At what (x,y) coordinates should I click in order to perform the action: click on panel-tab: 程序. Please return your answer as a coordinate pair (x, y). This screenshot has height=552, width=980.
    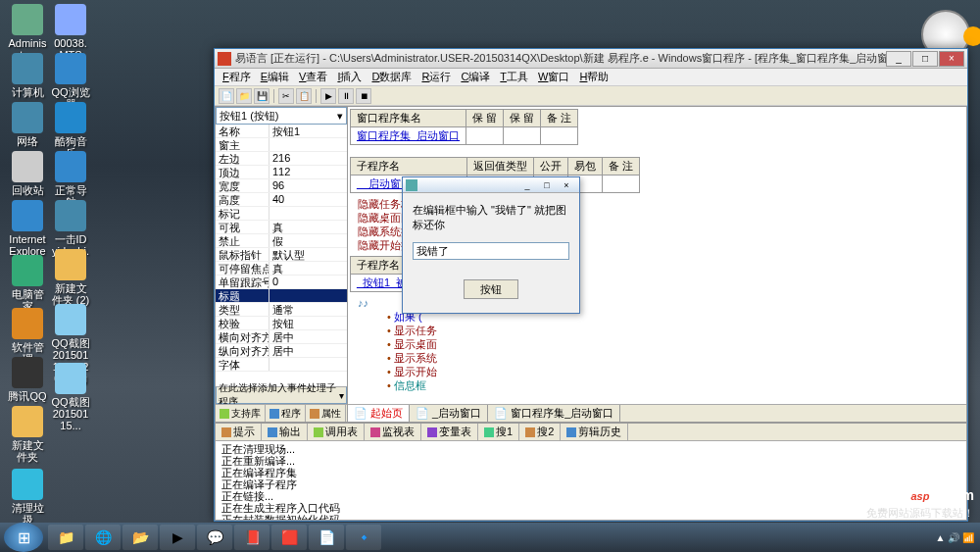
    Looking at the image, I should click on (286, 414).